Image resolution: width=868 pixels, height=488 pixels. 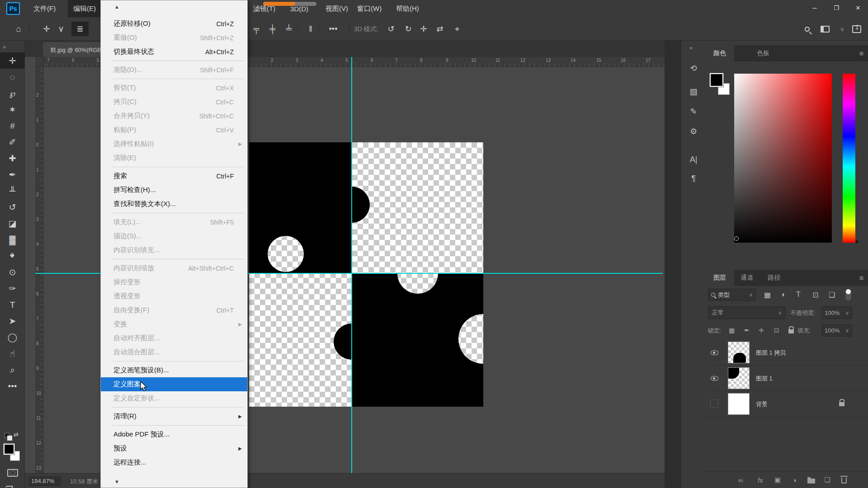 What do you see at coordinates (13, 158) in the screenshot?
I see `healing-brush-tool: ✚` at bounding box center [13, 158].